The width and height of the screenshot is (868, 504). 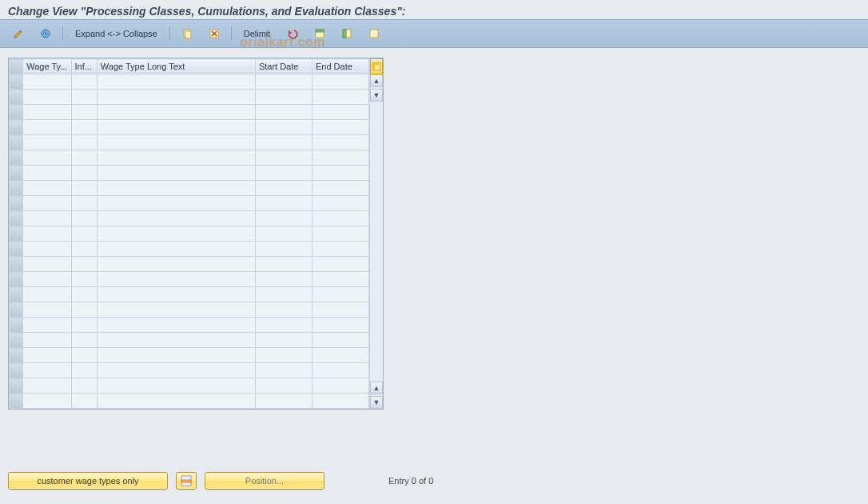 What do you see at coordinates (186, 481) in the screenshot?
I see `position-icon-button` at bounding box center [186, 481].